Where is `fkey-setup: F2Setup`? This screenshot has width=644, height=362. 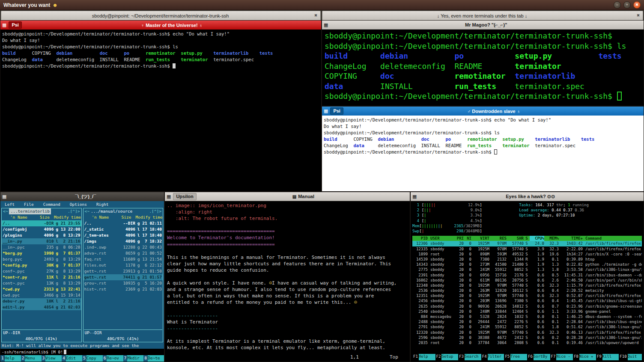 fkey-setup: F2Setup is located at coordinates (447, 357).